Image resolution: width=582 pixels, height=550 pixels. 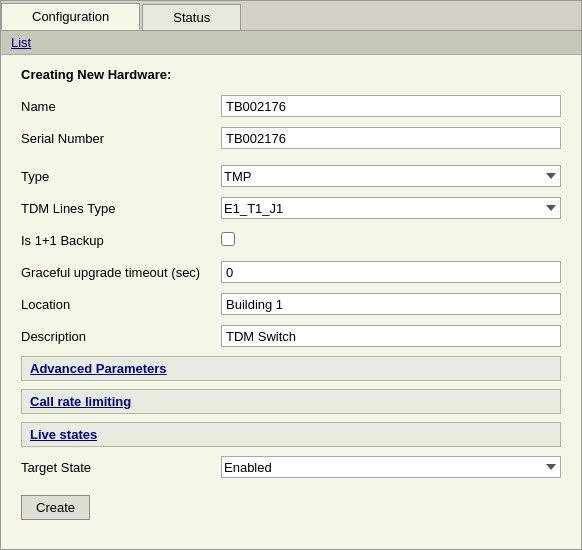 I want to click on label-tdm-lines-type: TDM Lines Type, so click(x=121, y=208).